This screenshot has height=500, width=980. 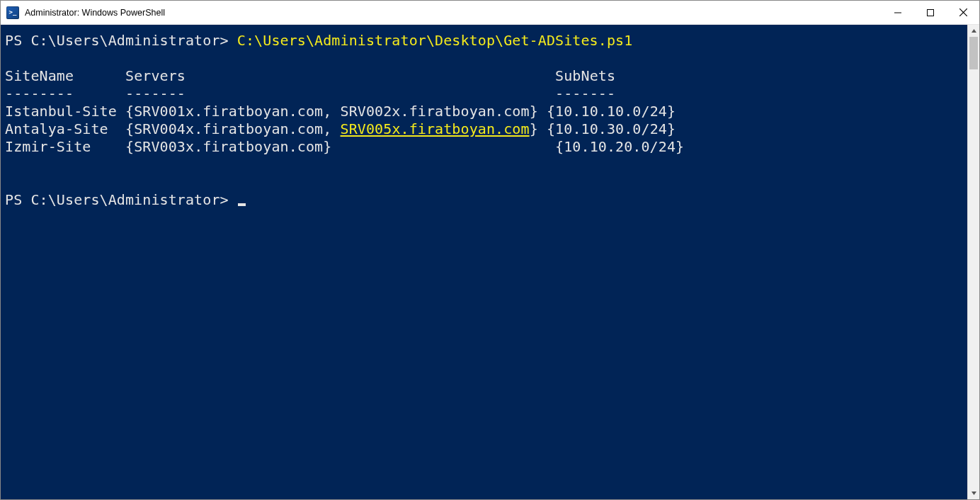 What do you see at coordinates (13, 13) in the screenshot?
I see `powershell-icon` at bounding box center [13, 13].